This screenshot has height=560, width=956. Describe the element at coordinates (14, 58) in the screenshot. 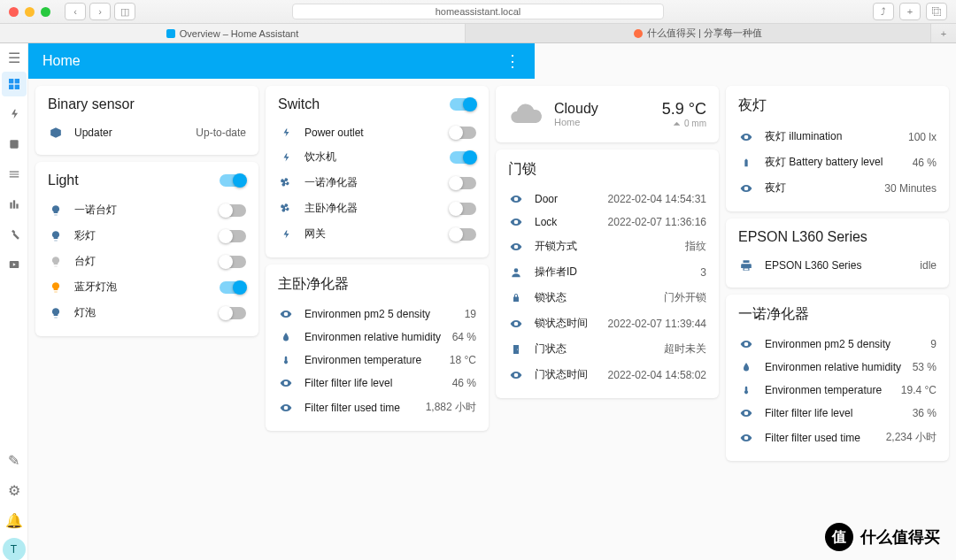

I see `hamburger-icon: ☰` at that location.